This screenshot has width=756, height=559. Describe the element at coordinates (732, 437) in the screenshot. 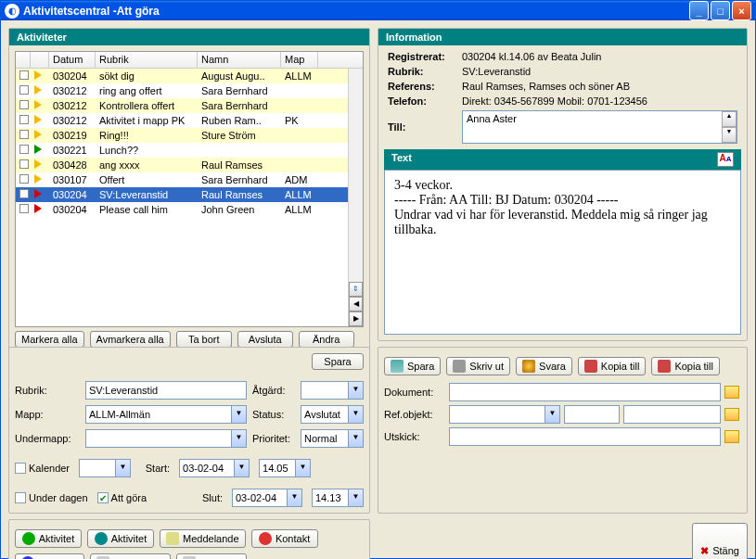

I see `utskick-browse-button` at that location.